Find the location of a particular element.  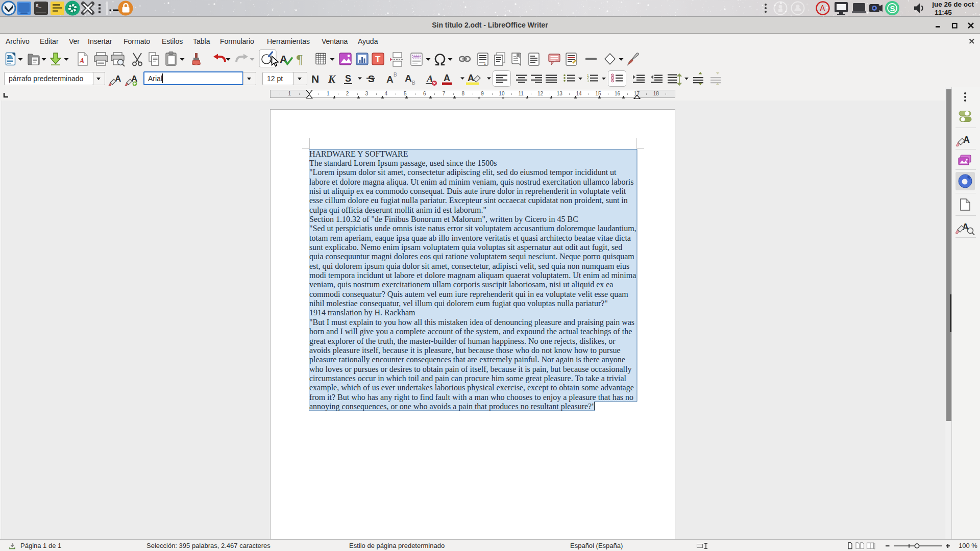

svg-text: K is located at coordinates (332, 79).